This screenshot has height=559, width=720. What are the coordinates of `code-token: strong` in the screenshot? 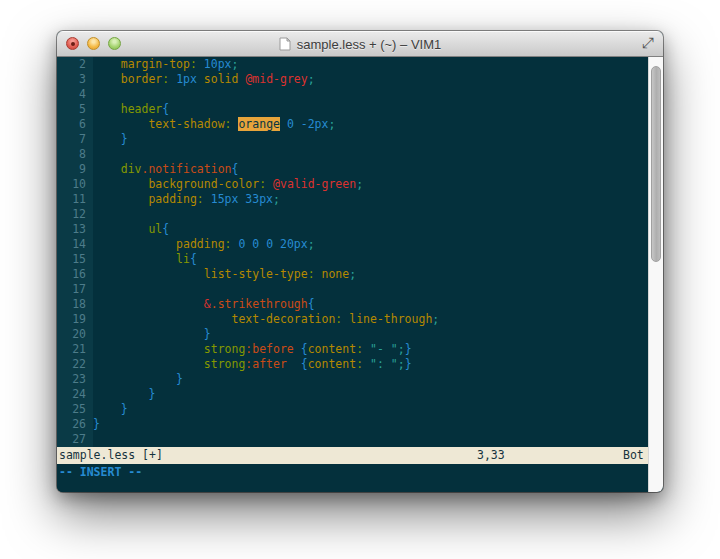 It's located at (225, 364).